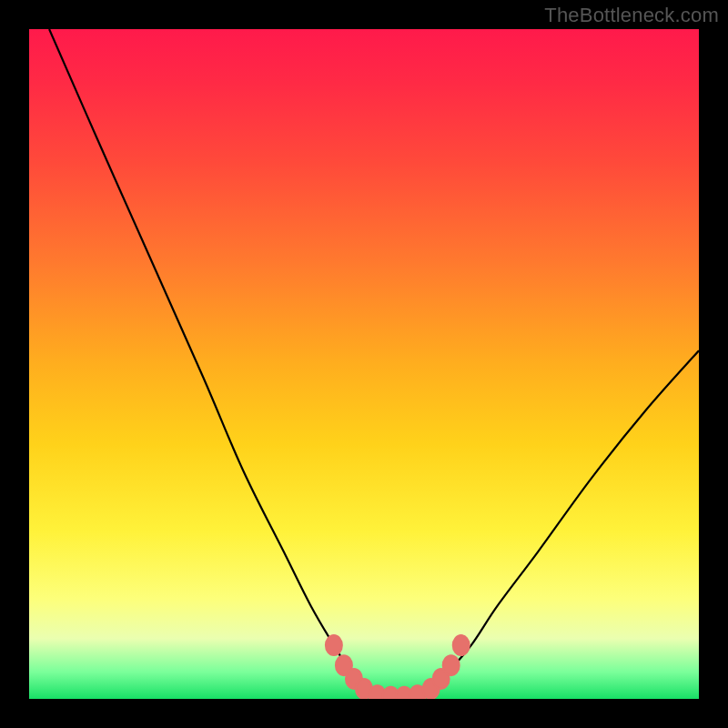  Describe the element at coordinates (398, 667) in the screenshot. I see `marker-group` at that location.